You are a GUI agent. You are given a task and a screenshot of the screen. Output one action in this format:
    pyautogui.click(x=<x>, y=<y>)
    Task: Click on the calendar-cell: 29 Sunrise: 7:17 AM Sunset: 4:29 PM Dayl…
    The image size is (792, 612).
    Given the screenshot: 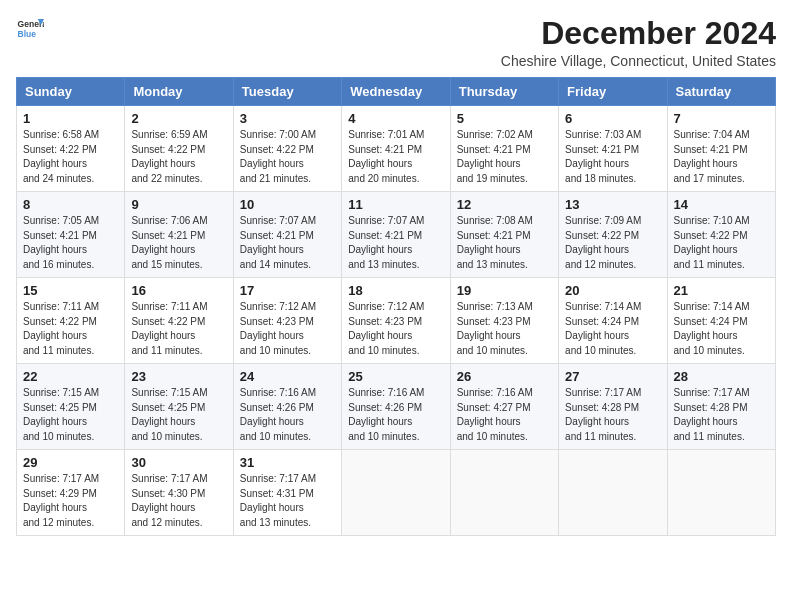 What is the action you would take?
    pyautogui.click(x=71, y=493)
    